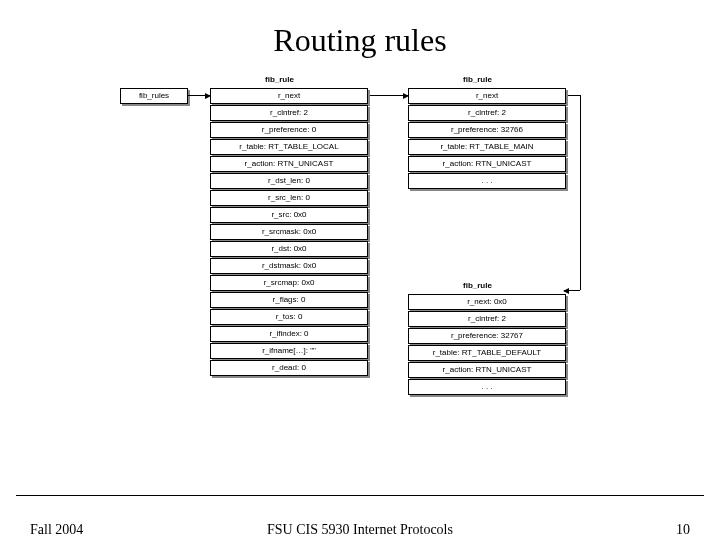  What do you see at coordinates (289, 283) in the screenshot?
I see `a-r-srcmap: r_srcmap: 0x0` at bounding box center [289, 283].